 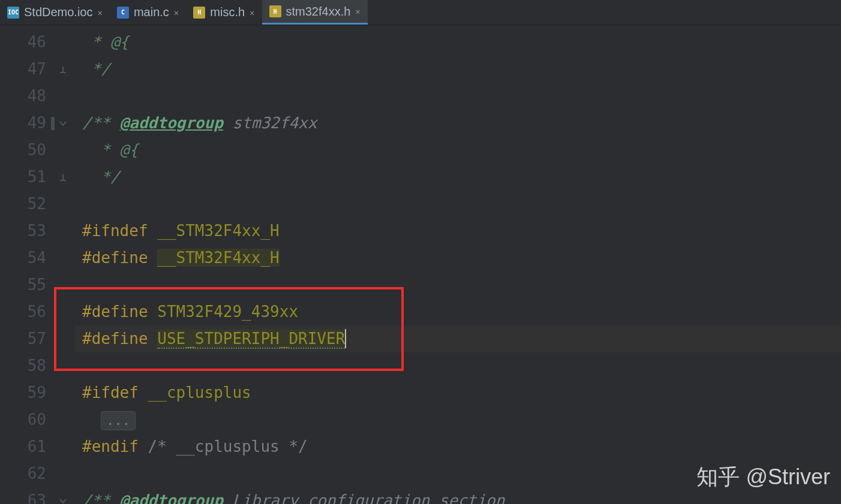 What do you see at coordinates (59, 12) in the screenshot?
I see `tab-label: StdDemo.ioc` at bounding box center [59, 12].